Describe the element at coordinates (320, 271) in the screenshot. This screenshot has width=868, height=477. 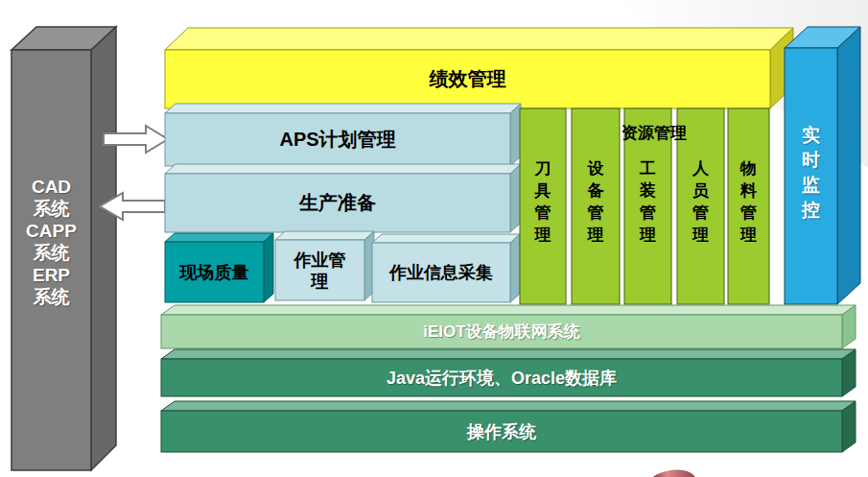
I see `job-management-text: 作业管理` at that location.